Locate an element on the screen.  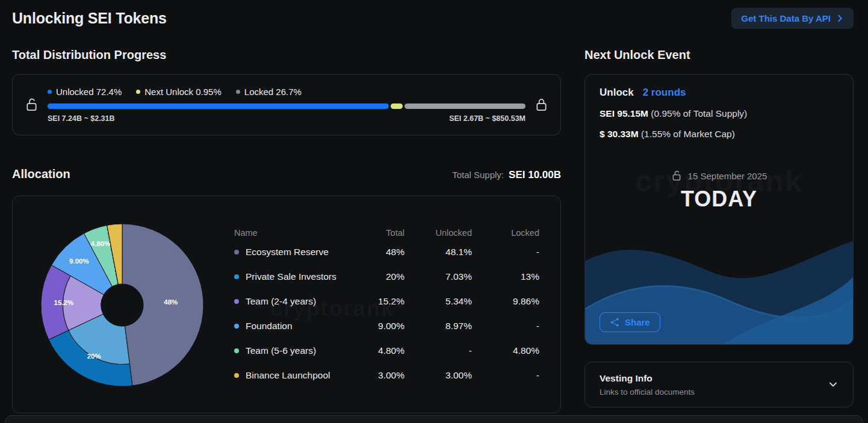
table-row: Team (2-4 years)15.2%5.34%9.86% is located at coordinates (386, 301).